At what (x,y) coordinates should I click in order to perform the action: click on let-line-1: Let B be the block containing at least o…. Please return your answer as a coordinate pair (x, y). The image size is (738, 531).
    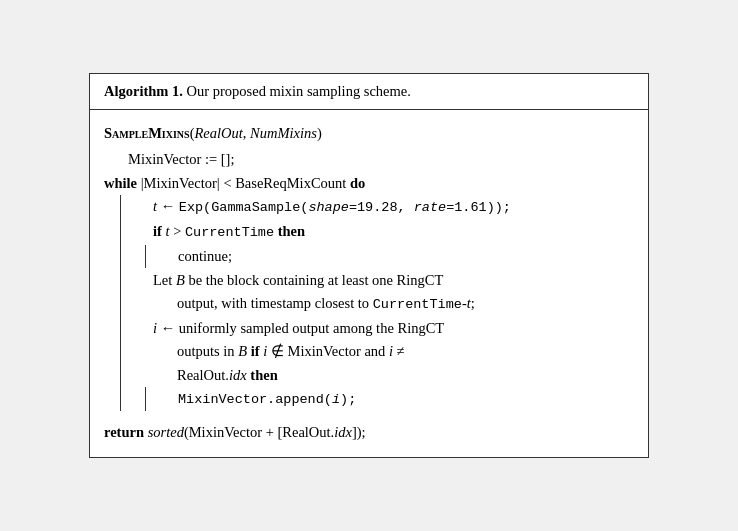
    Looking at the image, I should click on (382, 280).